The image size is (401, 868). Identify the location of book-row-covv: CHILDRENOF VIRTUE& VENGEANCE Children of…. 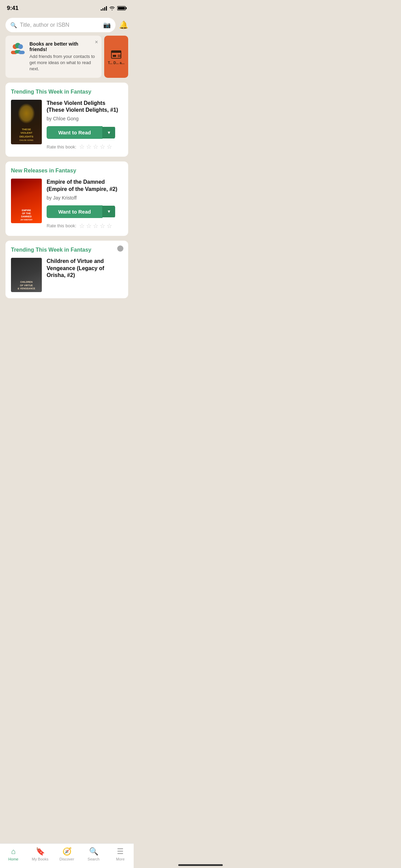
(67, 275).